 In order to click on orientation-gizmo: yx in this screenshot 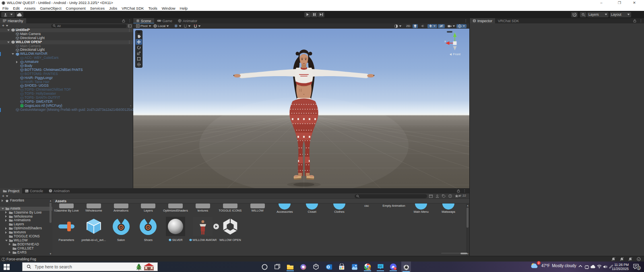, I will do `click(455, 42)`.